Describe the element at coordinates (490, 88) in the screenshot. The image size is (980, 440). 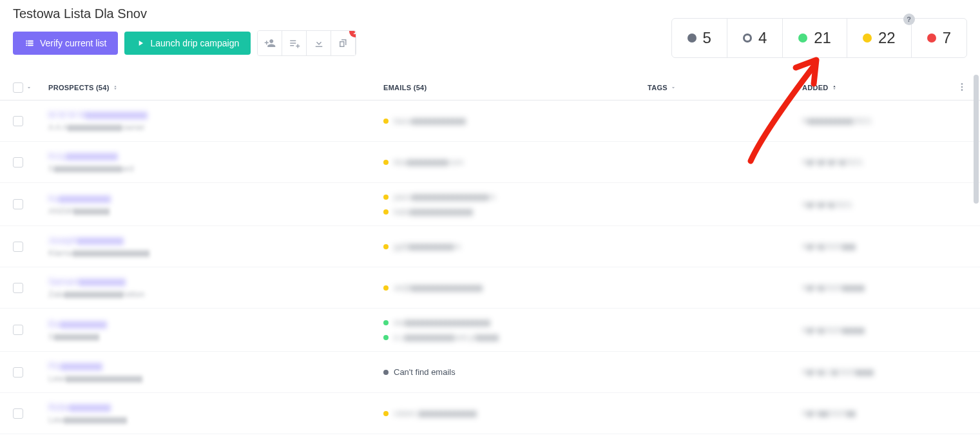
I see `table-header-row: PROSPECTS (54) EMAILS (54) TAGS ADDED` at that location.